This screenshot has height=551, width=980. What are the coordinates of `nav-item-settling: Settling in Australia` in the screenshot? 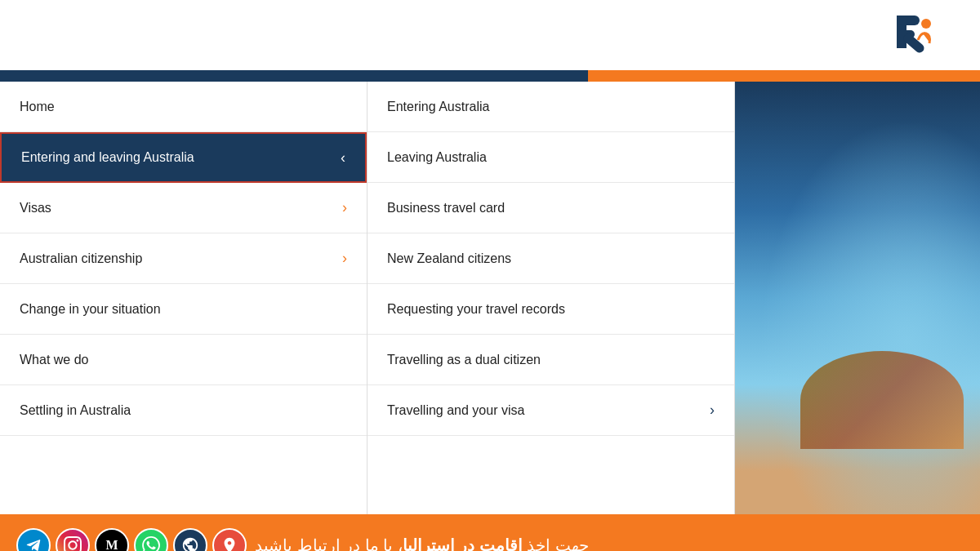 It's located at (183, 411).